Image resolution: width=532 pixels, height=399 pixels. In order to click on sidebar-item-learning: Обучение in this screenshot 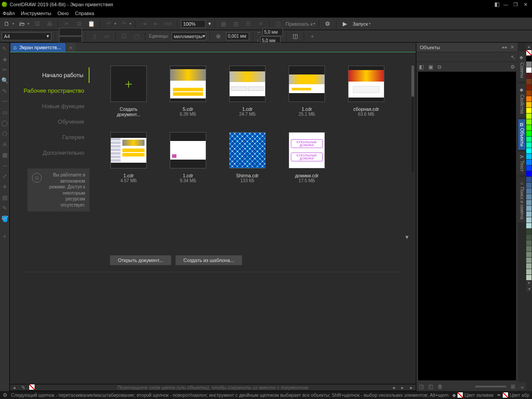, I will do `click(50, 121)`.